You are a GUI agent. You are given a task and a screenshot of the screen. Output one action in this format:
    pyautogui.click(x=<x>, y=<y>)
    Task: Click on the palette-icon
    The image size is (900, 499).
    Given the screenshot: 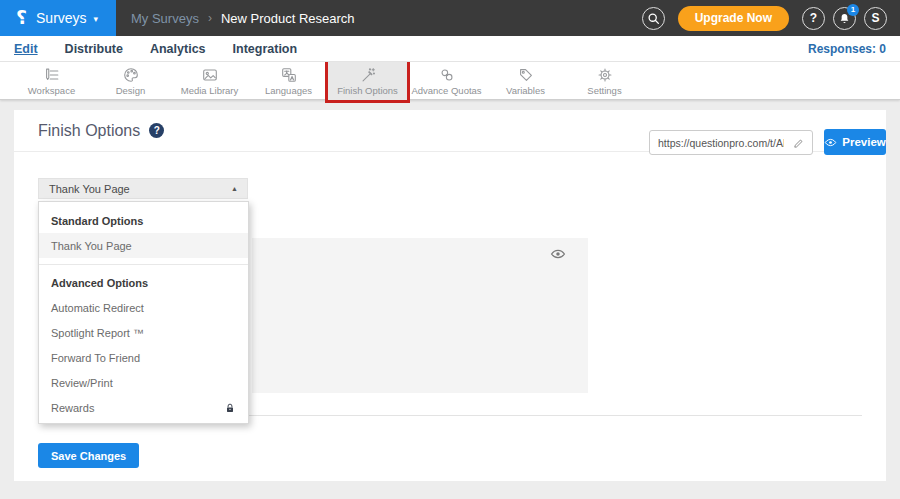 What is the action you would take?
    pyautogui.click(x=131, y=75)
    